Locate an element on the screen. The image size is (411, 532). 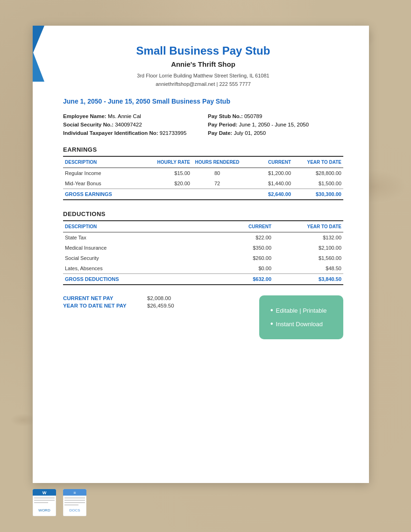
ssn: Social Security No.: 340097422 is located at coordinates (131, 125).